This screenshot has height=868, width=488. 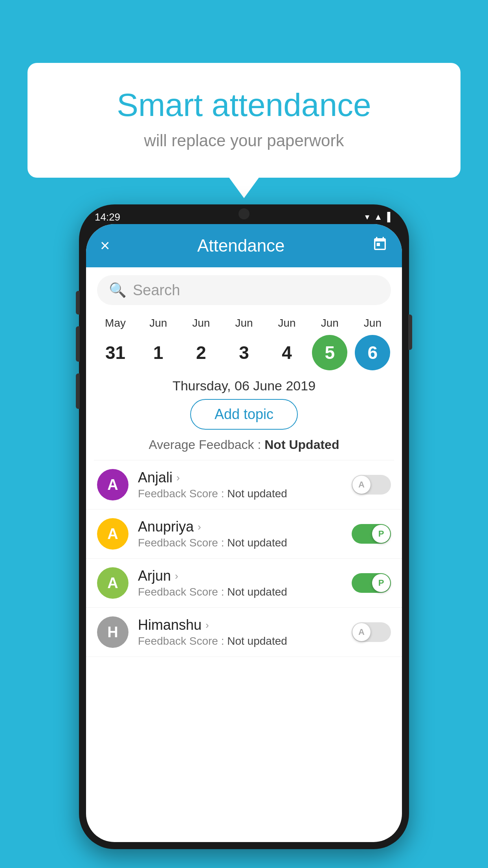 What do you see at coordinates (244, 120) in the screenshot?
I see `speech-bubble-container: Smart attendance will replace your paper…` at bounding box center [244, 120].